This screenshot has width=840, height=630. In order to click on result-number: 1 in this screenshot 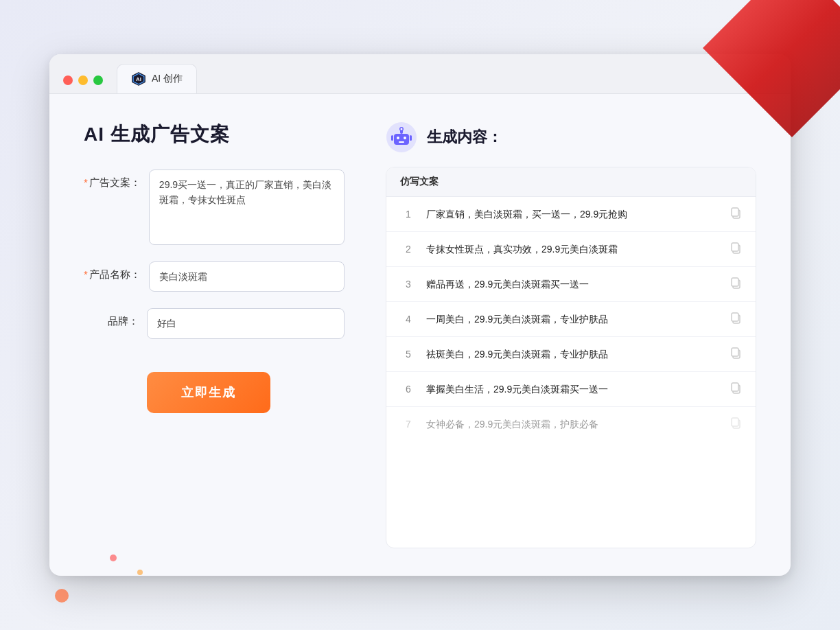, I will do `click(408, 214)`.